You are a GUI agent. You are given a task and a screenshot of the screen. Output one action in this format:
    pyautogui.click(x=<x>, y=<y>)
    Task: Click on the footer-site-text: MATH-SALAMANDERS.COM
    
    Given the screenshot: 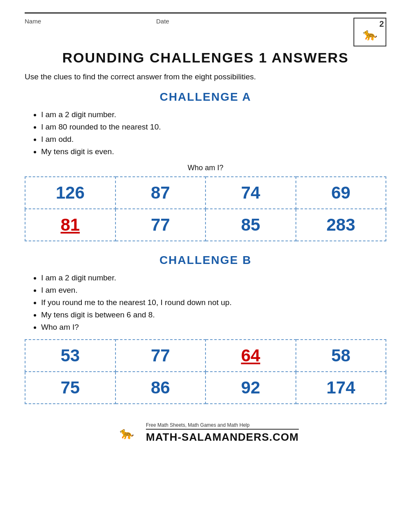 What is the action you would take?
    pyautogui.click(x=222, y=437)
    